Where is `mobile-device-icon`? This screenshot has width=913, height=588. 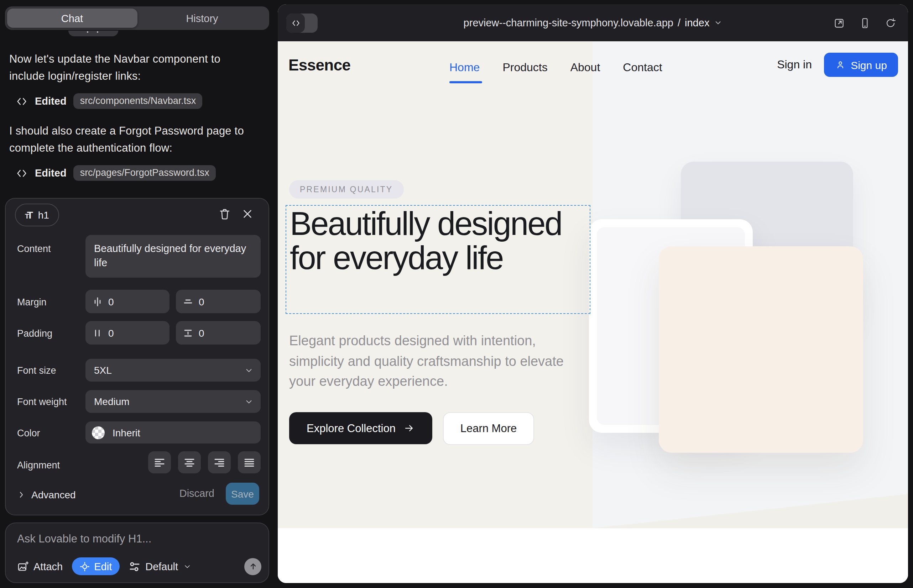
mobile-device-icon is located at coordinates (865, 23).